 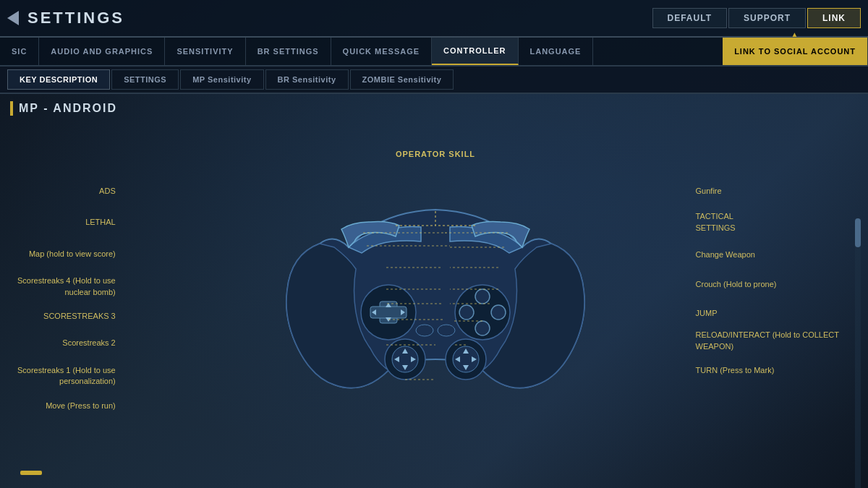 I want to click on tab-language: LANGUAGE, so click(x=556, y=51).